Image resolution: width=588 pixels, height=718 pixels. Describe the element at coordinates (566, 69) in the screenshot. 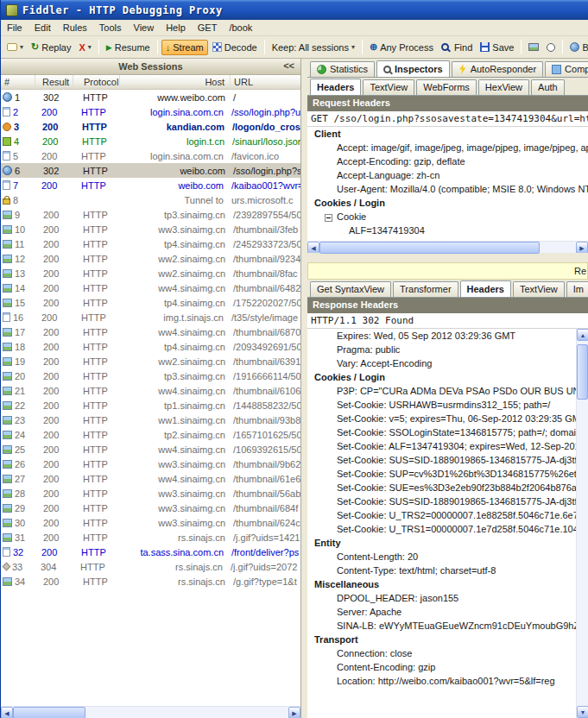

I see `tab-comp: Comp` at that location.